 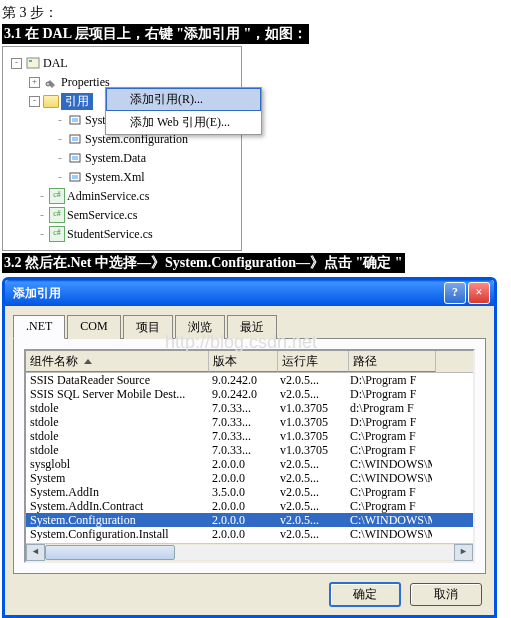 What do you see at coordinates (88, 362) in the screenshot?
I see `sort-arrow-icon` at bounding box center [88, 362].